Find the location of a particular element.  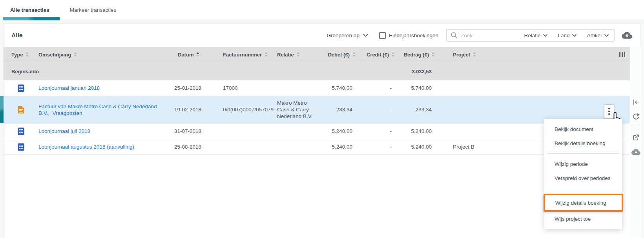

column-header-bedrag: Bedrag (€) is located at coordinates (415, 55).